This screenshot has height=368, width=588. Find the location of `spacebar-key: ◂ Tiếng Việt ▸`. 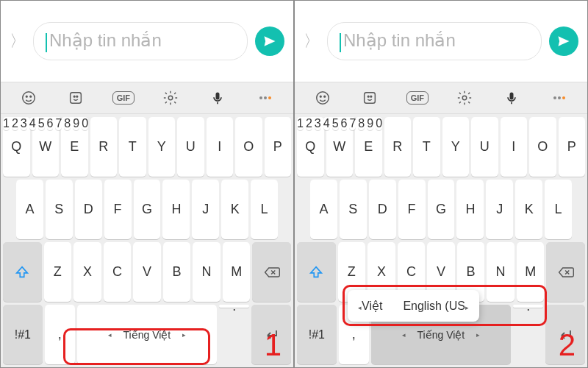

spacebar-key: ◂ Tiếng Việt ▸ is located at coordinates (147, 334).